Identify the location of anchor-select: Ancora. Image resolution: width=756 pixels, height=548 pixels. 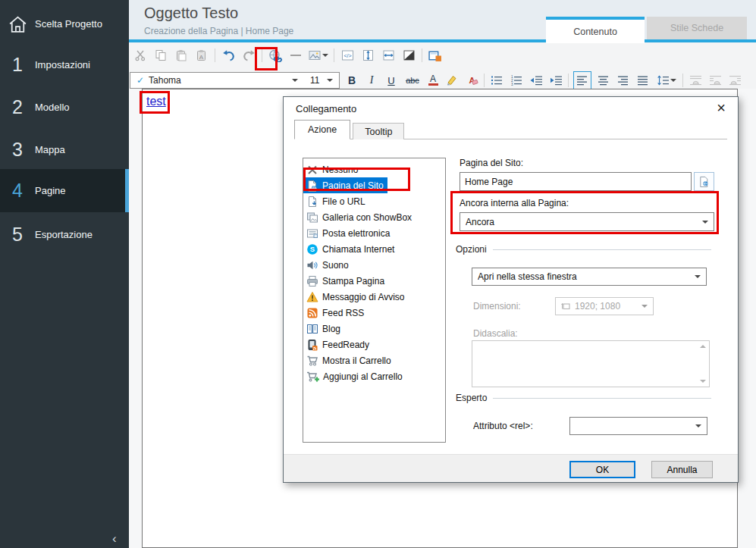
(587, 221).